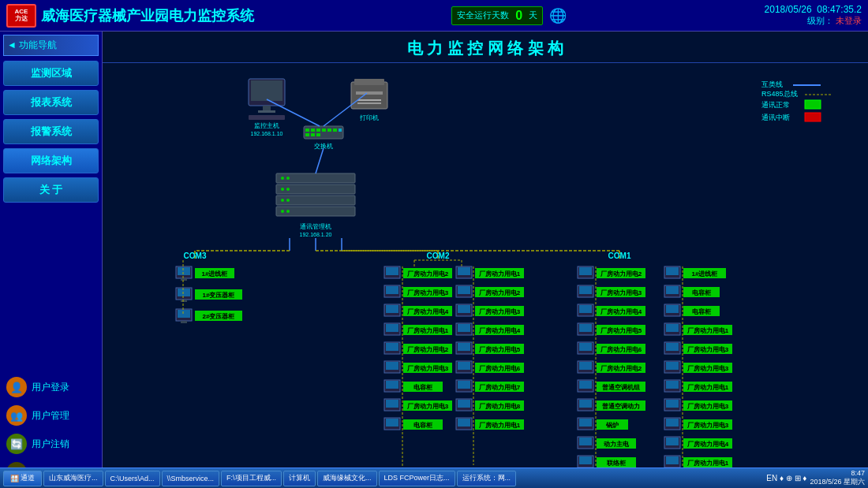  Describe the element at coordinates (612, 292) in the screenshot. I see `com1-l-dev2: 厂房动力用电3` at that location.